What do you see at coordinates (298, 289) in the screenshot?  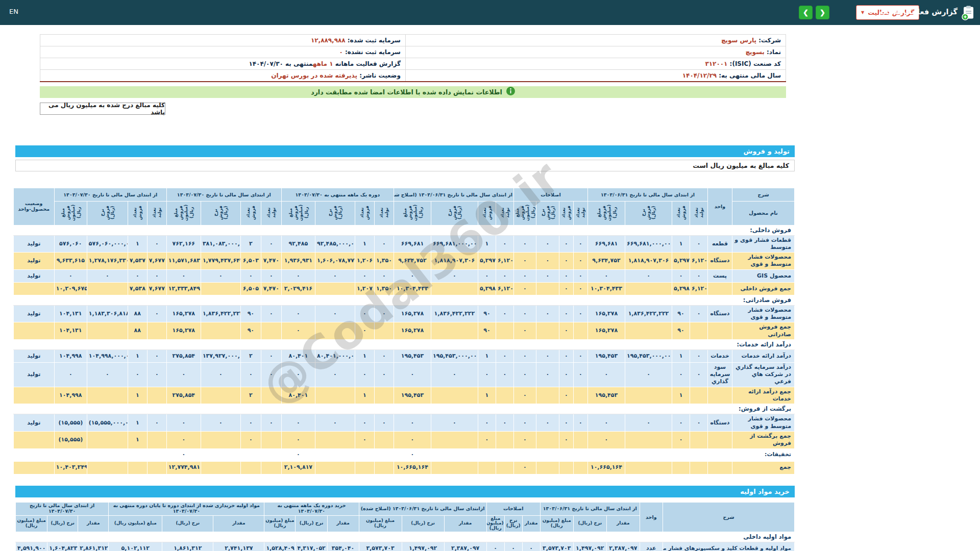 I see `cell: ۲,۰۲۹,۴۱۶` at bounding box center [298, 289].